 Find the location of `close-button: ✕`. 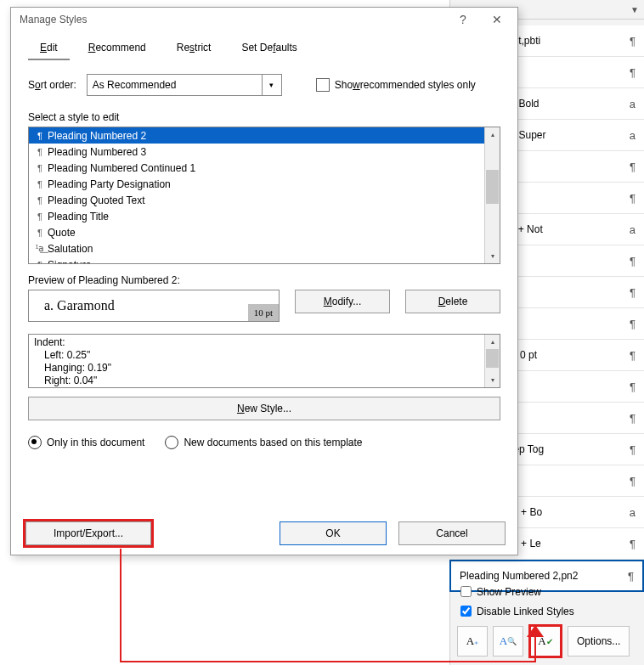

close-button: ✕ is located at coordinates (497, 20).